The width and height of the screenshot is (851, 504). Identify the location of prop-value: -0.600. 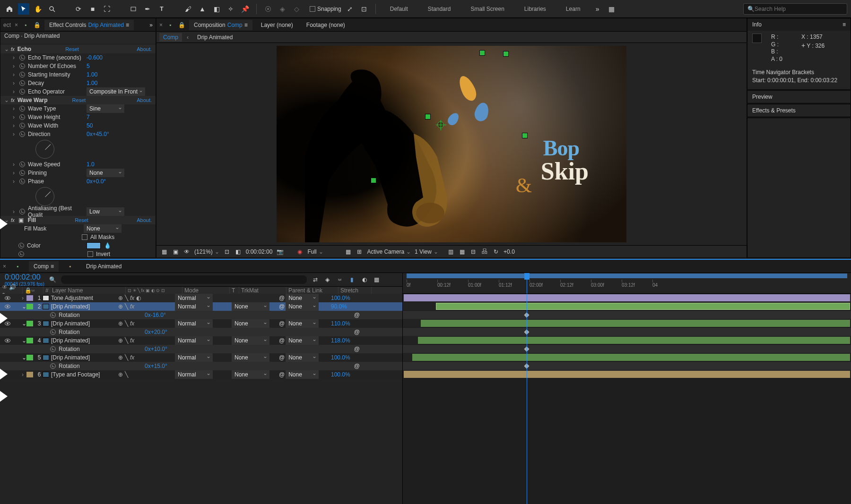
(95, 58).